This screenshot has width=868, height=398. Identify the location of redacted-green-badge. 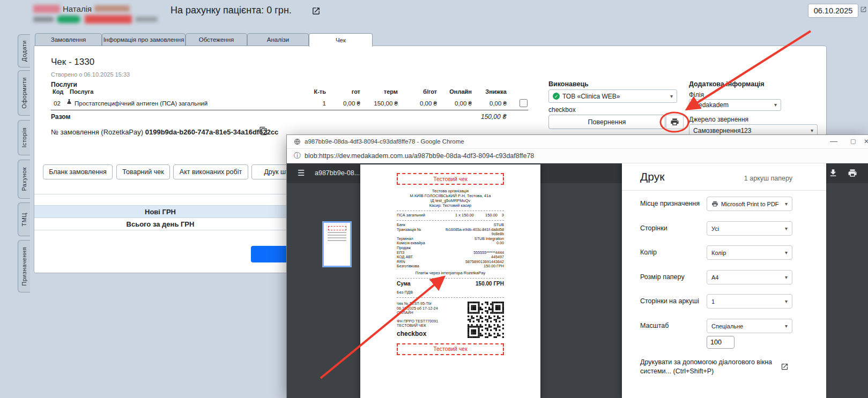
(69, 19).